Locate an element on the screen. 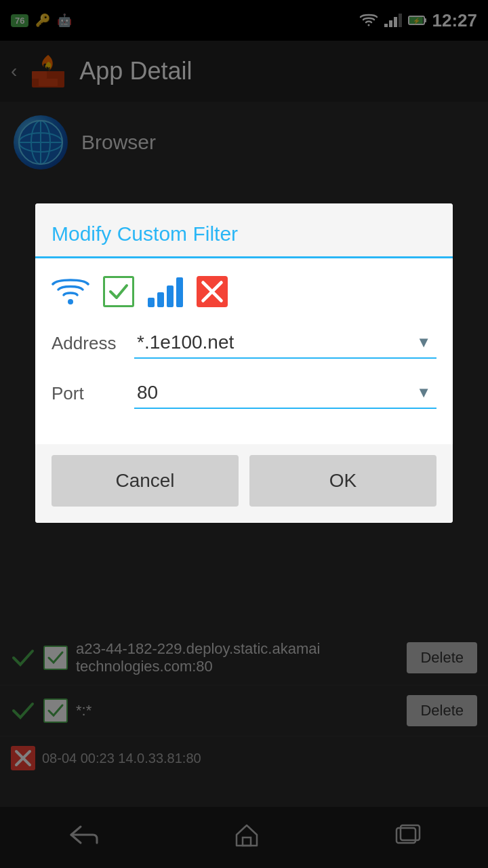  address-input-wrapper: ▼ is located at coordinates (285, 343).